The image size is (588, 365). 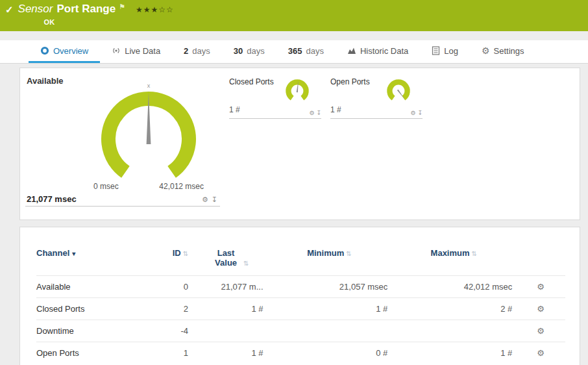 I want to click on priority-stars: ★★★☆☆, so click(x=154, y=10).